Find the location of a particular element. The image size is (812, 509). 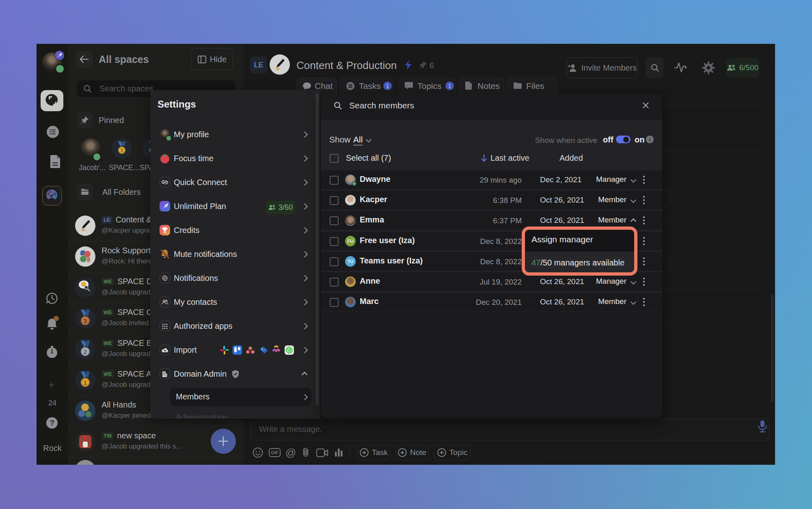

svg-text: 3 is located at coordinates (85, 321).